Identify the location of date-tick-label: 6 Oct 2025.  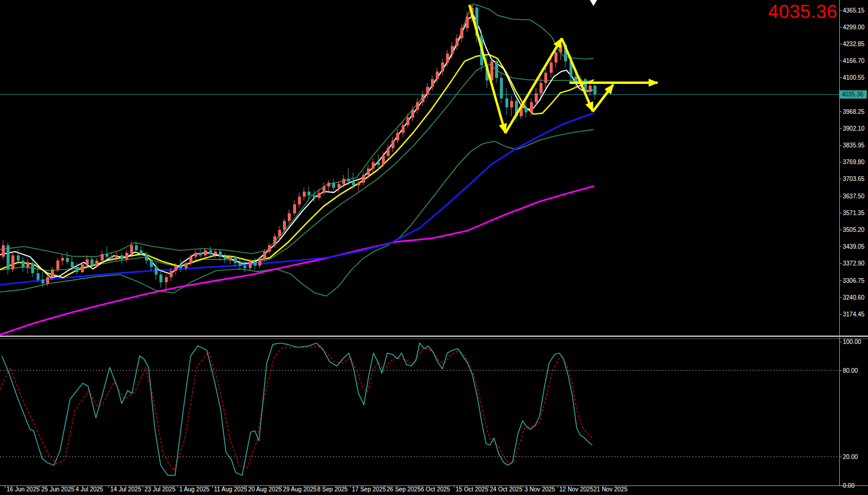
(435, 489).